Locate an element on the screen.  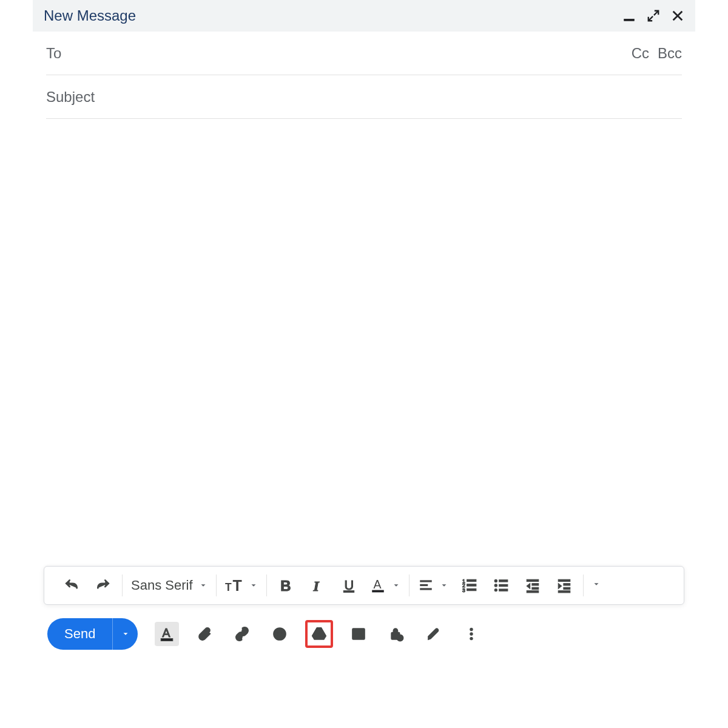
insert-signature-button is located at coordinates (434, 634).